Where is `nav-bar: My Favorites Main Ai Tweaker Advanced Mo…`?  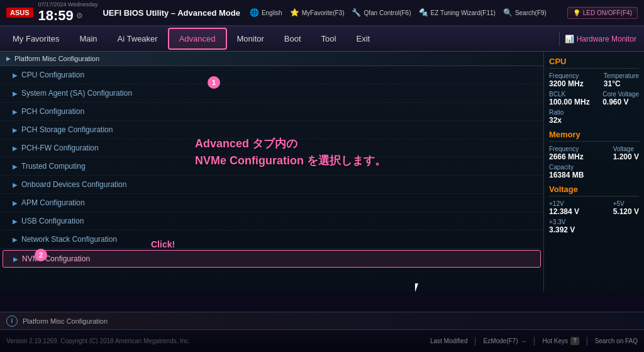 nav-bar: My Favorites Main Ai Tweaker Advanced Mo… is located at coordinates (322, 39).